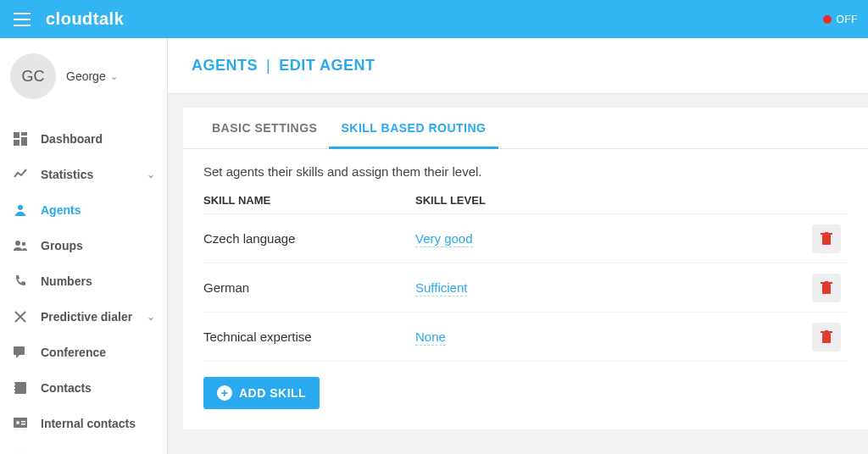 This screenshot has height=454, width=868. Describe the element at coordinates (273, 393) in the screenshot. I see `add-skill-label: ADD SKILL` at that location.